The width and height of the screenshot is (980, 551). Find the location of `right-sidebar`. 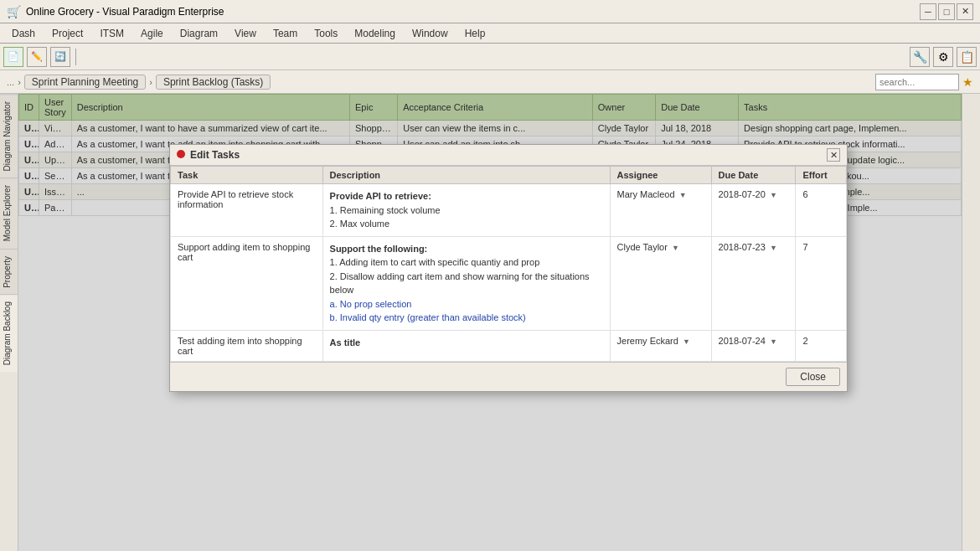

right-sidebar is located at coordinates (971, 322).